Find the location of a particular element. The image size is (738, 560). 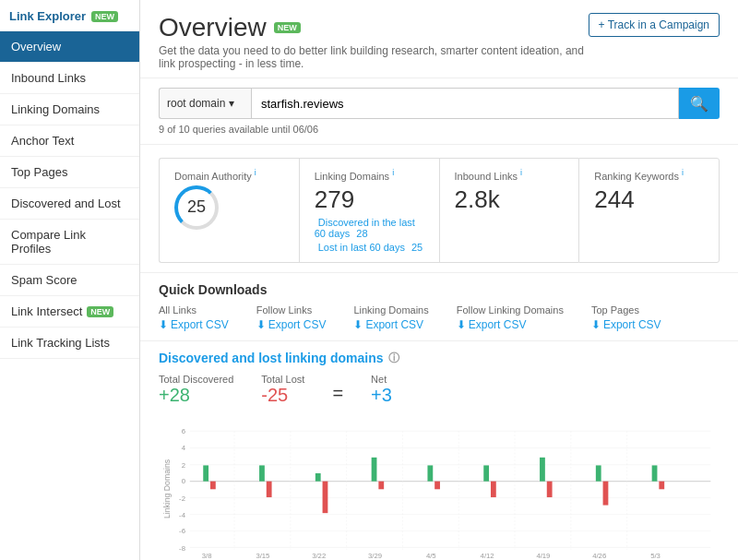

sidebar-item-link-tracking: Link Tracking Lists is located at coordinates (70, 343).